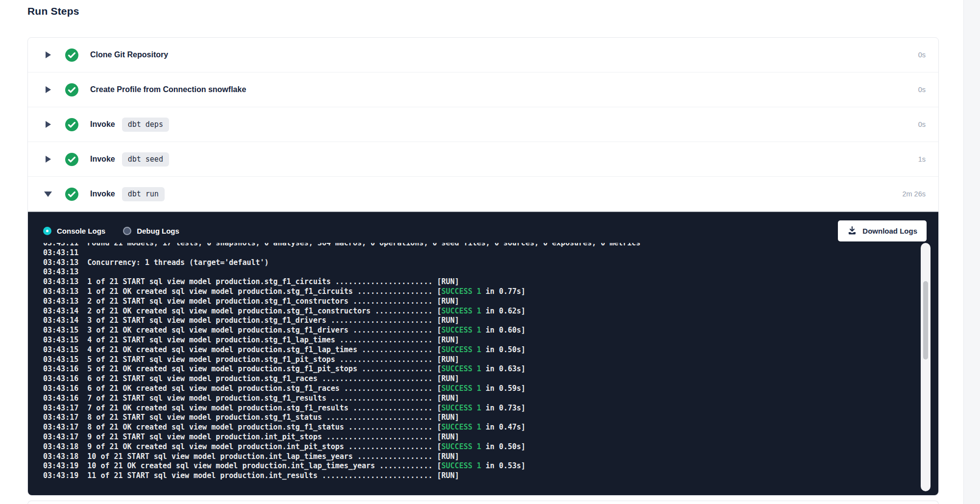  I want to click on page-gutter, so click(972, 252).